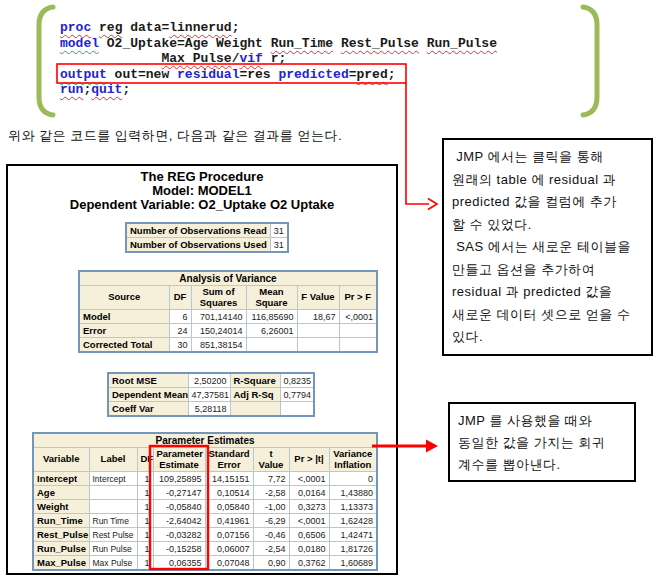 The width and height of the screenshot is (656, 578). What do you see at coordinates (548, 158) in the screenshot?
I see `annotation-line: JMP 에서는 클릭을 통해` at bounding box center [548, 158].